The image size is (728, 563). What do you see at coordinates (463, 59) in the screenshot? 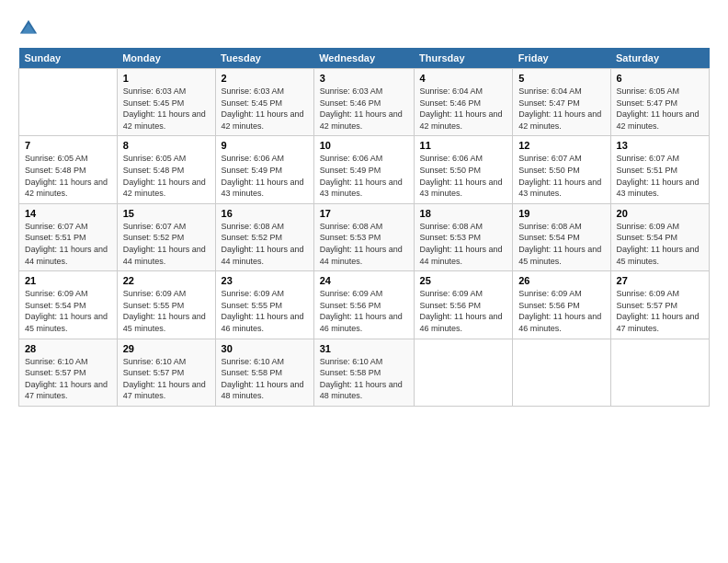
I see `day-header-thursday: Thursday` at bounding box center [463, 59].